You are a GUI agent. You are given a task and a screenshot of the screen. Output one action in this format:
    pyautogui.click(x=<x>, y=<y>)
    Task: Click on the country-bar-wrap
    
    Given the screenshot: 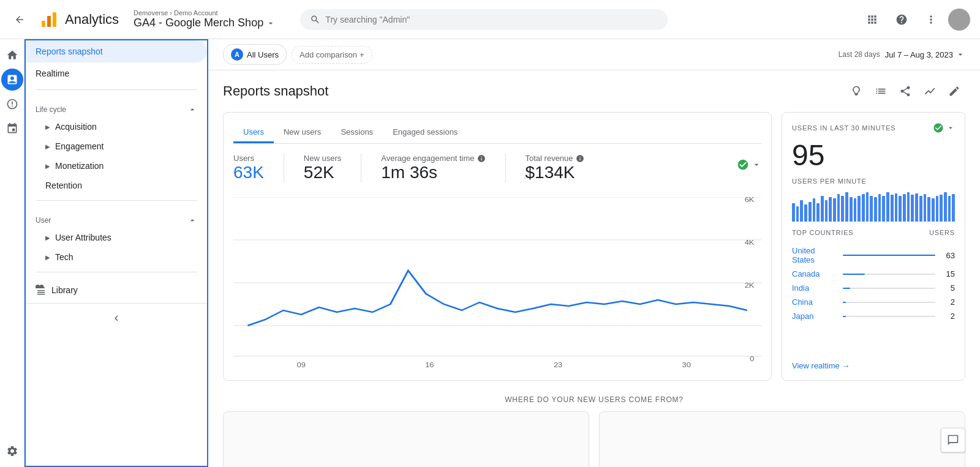 What is the action you would take?
    pyautogui.click(x=889, y=255)
    